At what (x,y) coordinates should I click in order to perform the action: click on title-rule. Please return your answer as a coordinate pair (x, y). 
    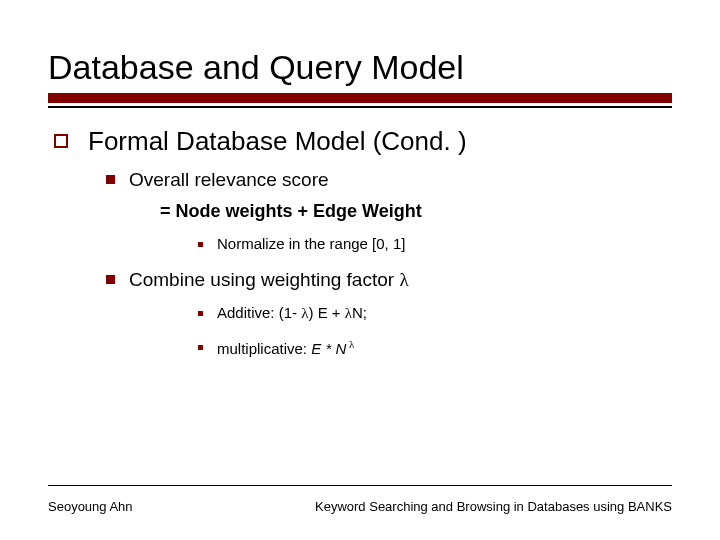
    Looking at the image, I should click on (360, 102).